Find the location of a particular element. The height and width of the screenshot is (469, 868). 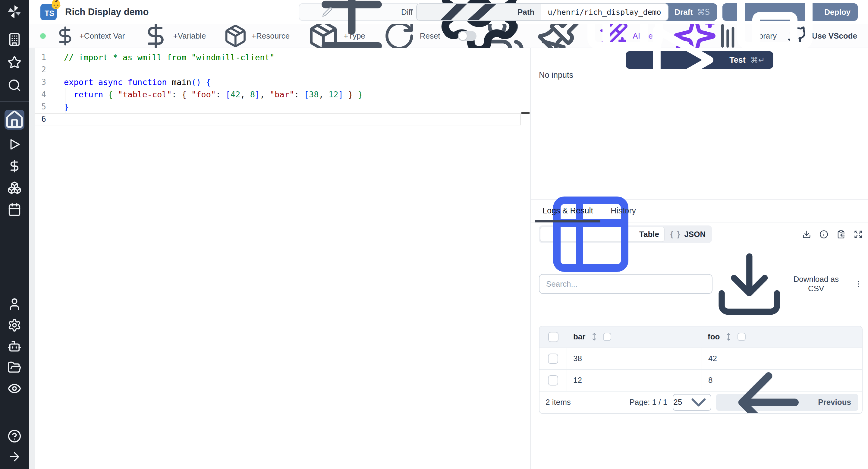

typescript-badge: TS 👶 is located at coordinates (49, 12).